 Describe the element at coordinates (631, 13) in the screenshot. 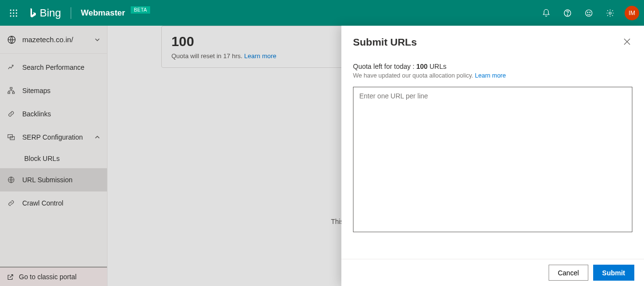

I see `avatar-initials: IM` at that location.